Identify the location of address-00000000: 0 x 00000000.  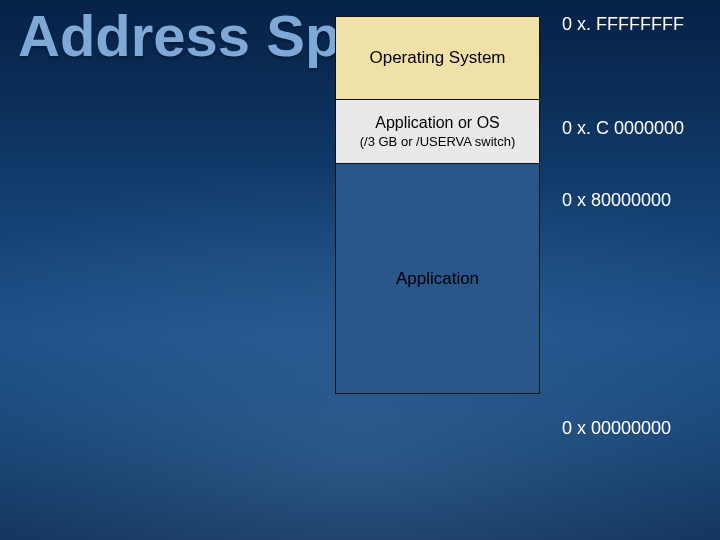
(616, 428).